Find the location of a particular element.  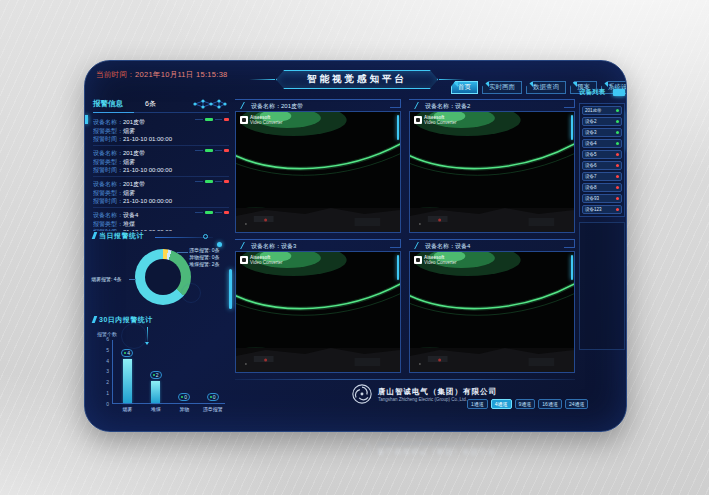

device-list-item: 设备3 is located at coordinates (602, 132).